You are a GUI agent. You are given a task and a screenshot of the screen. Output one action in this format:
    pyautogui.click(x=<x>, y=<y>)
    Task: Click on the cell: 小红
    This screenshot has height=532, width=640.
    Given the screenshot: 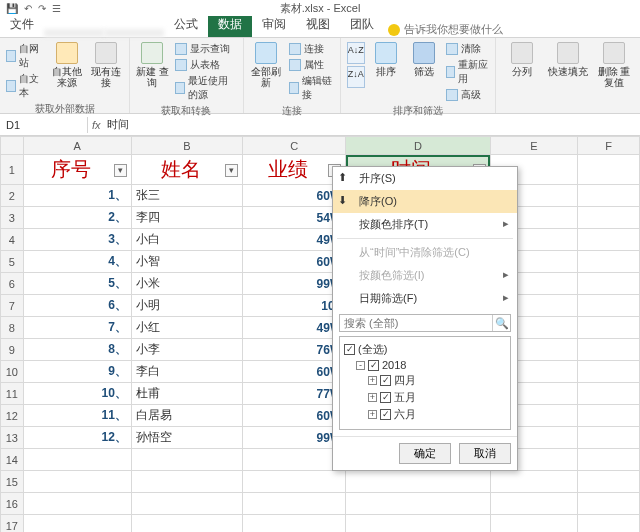 What is the action you would take?
    pyautogui.click(x=186, y=328)
    